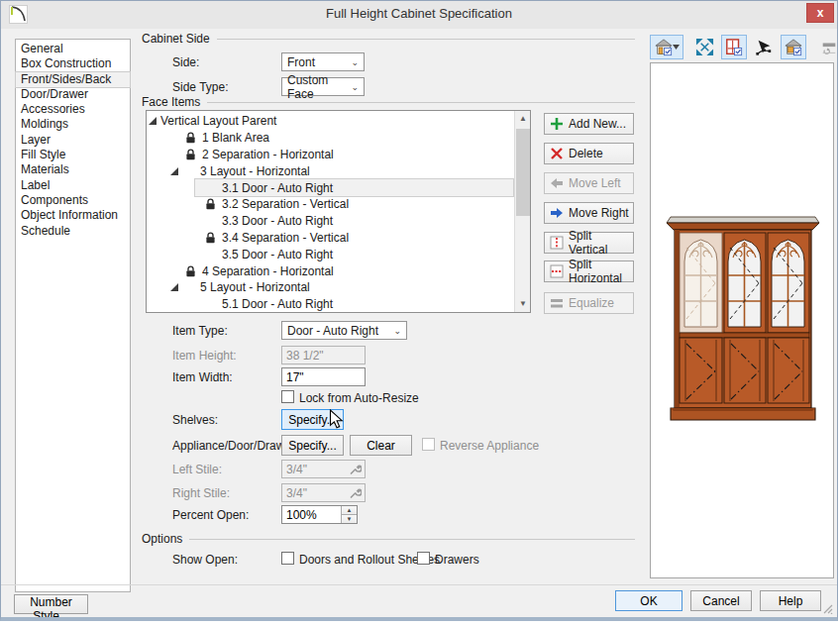  Describe the element at coordinates (330, 121) in the screenshot. I see `tree-row: Vertical Layout Parent` at that location.